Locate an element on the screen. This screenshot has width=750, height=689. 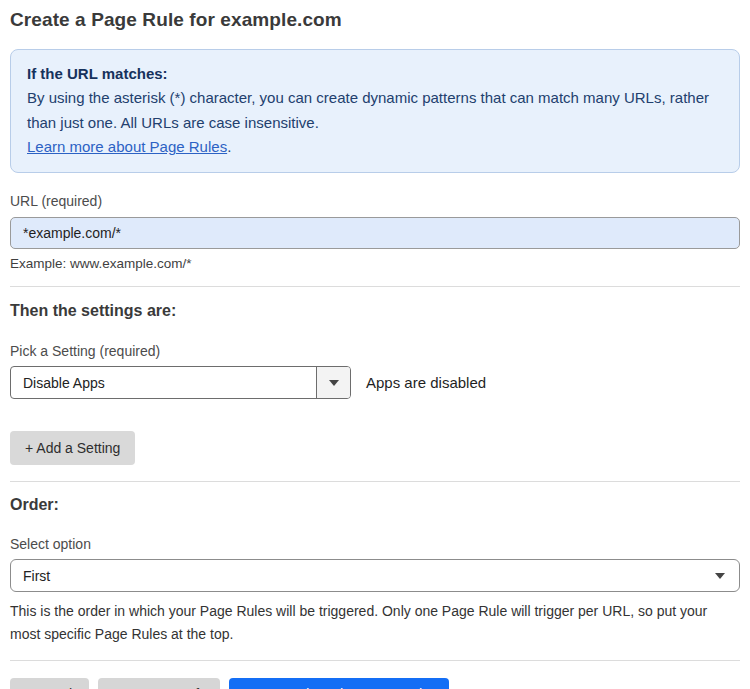
page-title: Create a Page Rule for example.com is located at coordinates (375, 20).